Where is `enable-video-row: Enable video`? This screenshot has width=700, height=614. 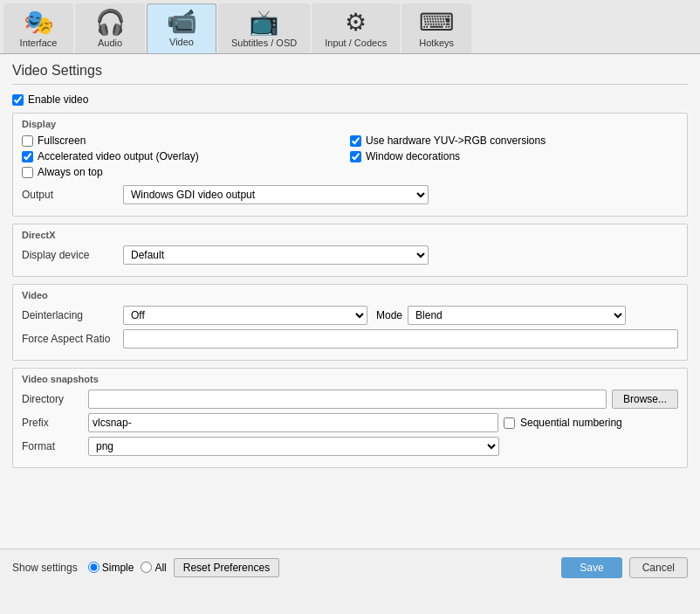 enable-video-row: Enable video is located at coordinates (350, 100).